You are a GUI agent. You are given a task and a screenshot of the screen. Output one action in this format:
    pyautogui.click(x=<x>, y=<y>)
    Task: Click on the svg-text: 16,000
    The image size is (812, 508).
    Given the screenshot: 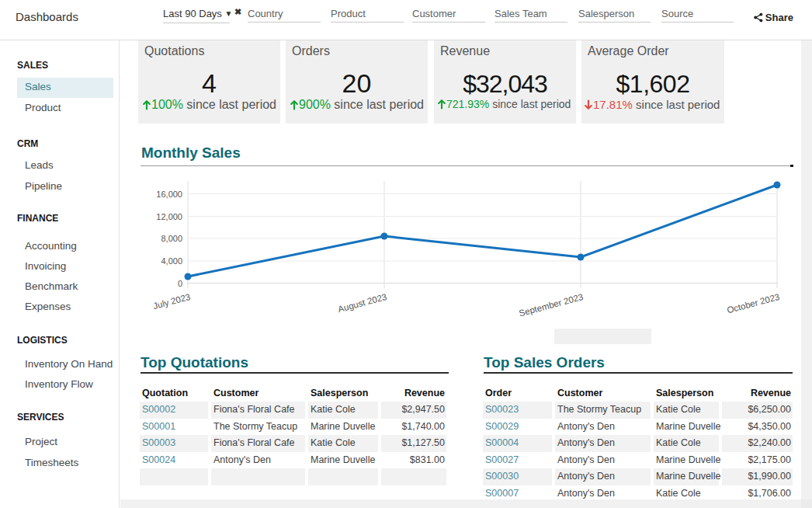 What is the action you would take?
    pyautogui.click(x=169, y=194)
    